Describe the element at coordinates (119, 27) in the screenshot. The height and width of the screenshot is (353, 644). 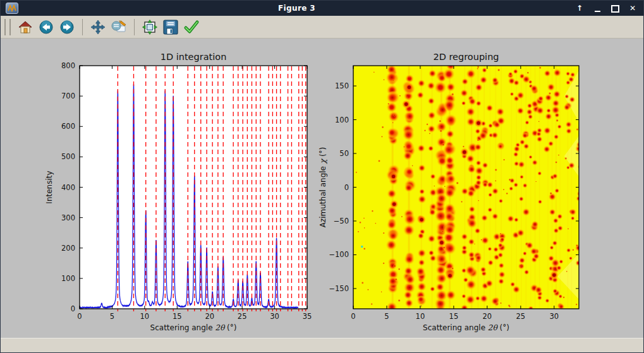
I see `zoom-to-rect-button` at that location.